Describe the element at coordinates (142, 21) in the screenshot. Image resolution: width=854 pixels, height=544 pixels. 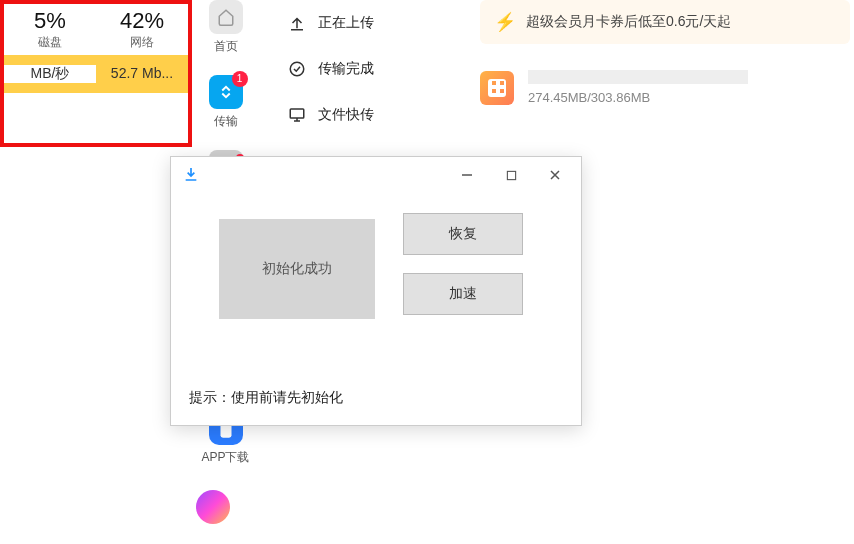
I see `net-pct: 42%` at that location.